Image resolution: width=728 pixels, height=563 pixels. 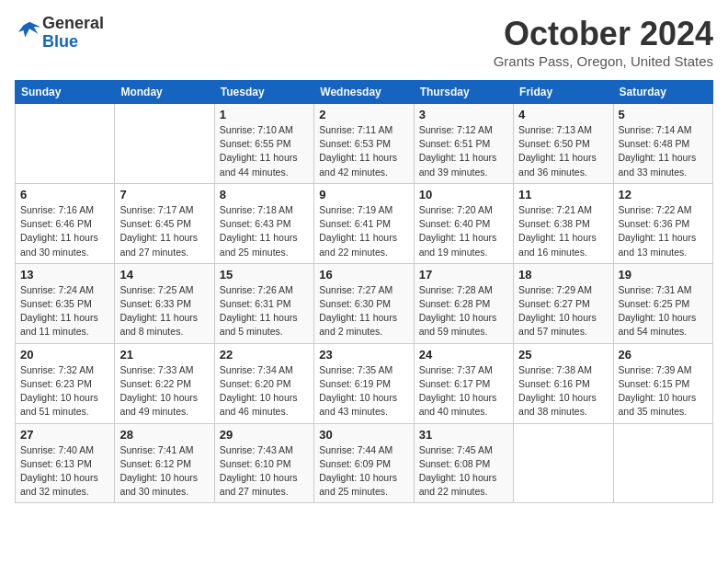 I want to click on day-info: Sunrise: 7:41 AM Sunset: 6:12 PM Dayligh…, so click(x=164, y=471).